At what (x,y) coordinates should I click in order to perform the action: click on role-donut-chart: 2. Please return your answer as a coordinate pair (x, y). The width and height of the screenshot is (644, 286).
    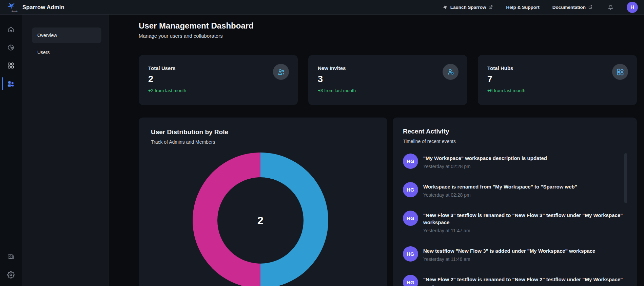
    Looking at the image, I should click on (260, 219).